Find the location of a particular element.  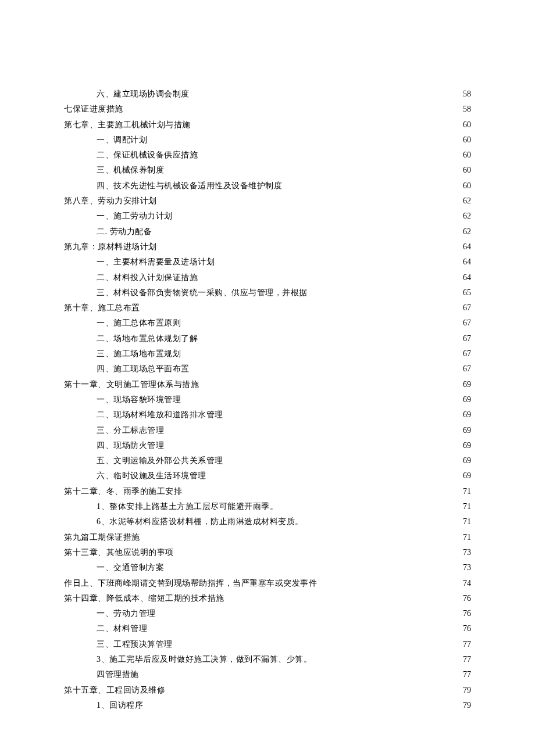

toc-entry-title: 第七章、主要施工机械计划与措施 is located at coordinates (127, 125).